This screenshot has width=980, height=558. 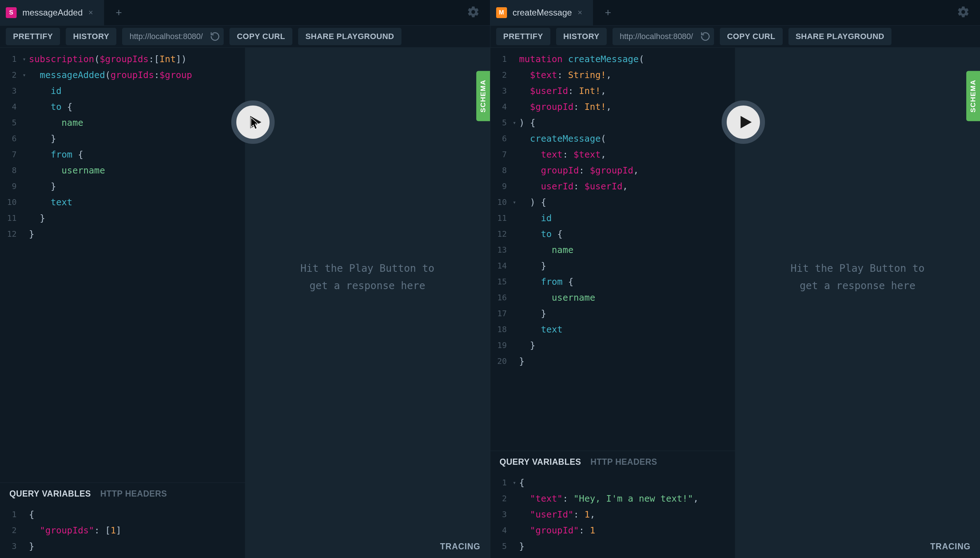 What do you see at coordinates (500, 313) in the screenshot?
I see `line-number: 17` at bounding box center [500, 313].